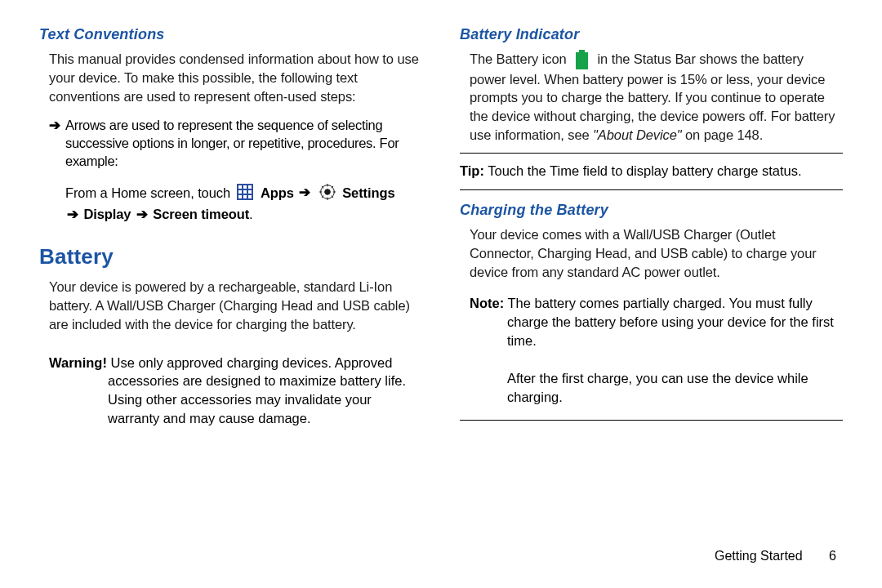  Describe the element at coordinates (235, 144) in the screenshot. I see `bullet-item: ➔ Arrows are used to represent the seque…` at that location.